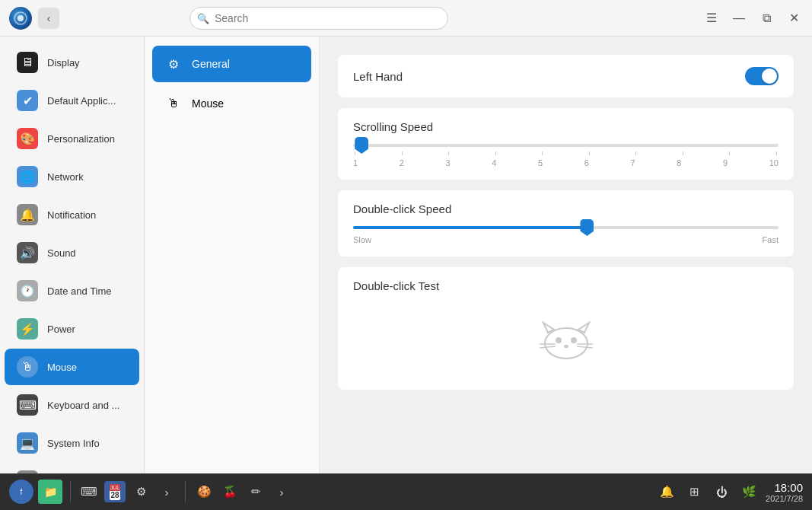 The image size is (812, 510). Describe the element at coordinates (27, 100) in the screenshot. I see `default-apps-icon: ✔` at that location.